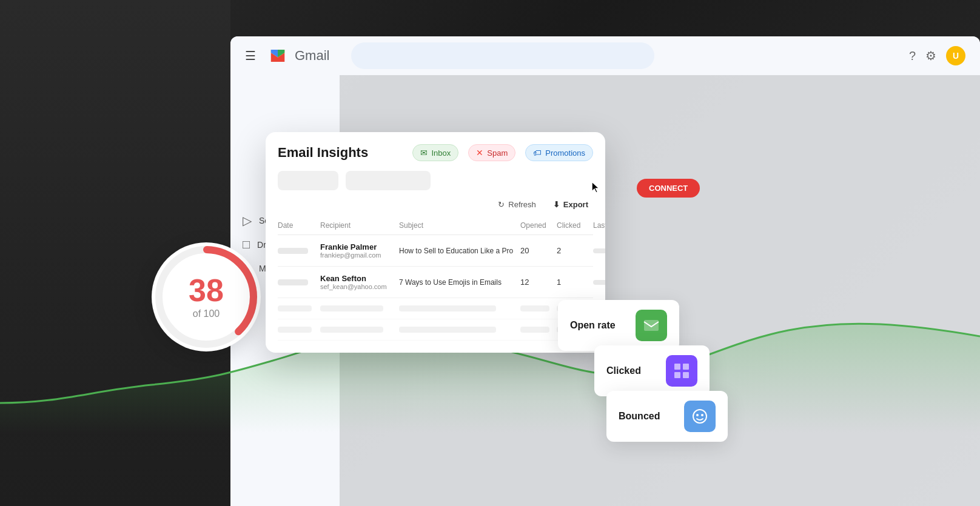 The height and width of the screenshot is (506, 980). Describe the element at coordinates (435, 251) in the screenshot. I see `table-row: Frankie Palmer frankiep@gmail.com How to…` at that location.